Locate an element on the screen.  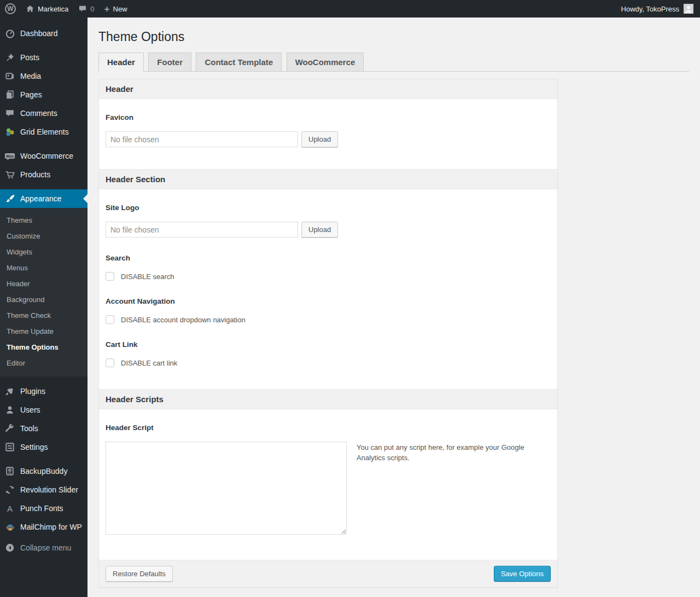
settings-icon is located at coordinates (10, 447).